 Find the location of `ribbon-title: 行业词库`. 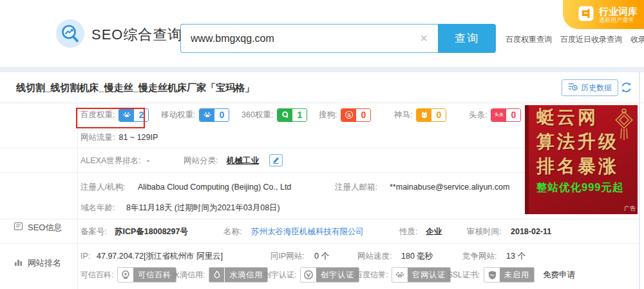

ribbon-title: 行业词库 is located at coordinates (618, 12).